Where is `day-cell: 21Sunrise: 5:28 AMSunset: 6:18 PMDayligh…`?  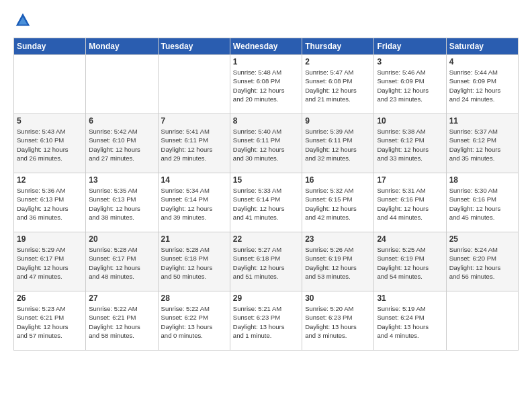
day-cell: 21Sunrise: 5:28 AMSunset: 6:18 PMDayligh… is located at coordinates (193, 262).